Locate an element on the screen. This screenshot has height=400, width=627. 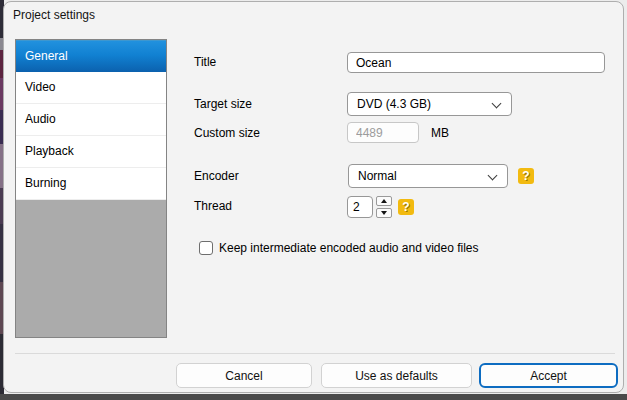
target-size-value: DVD (4.3 GB) is located at coordinates (394, 104).